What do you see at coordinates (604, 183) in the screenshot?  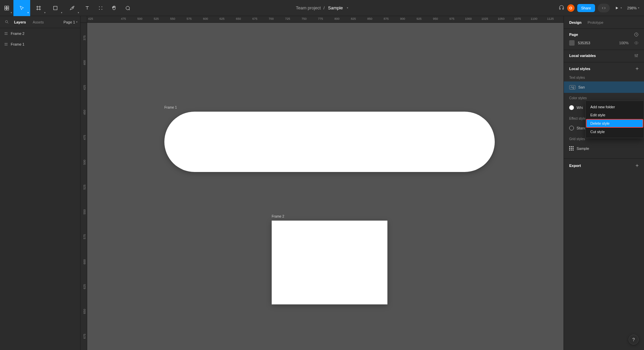 I see `right-panel: Design Prototype Page 535353 100% Local …` at bounding box center [604, 183].